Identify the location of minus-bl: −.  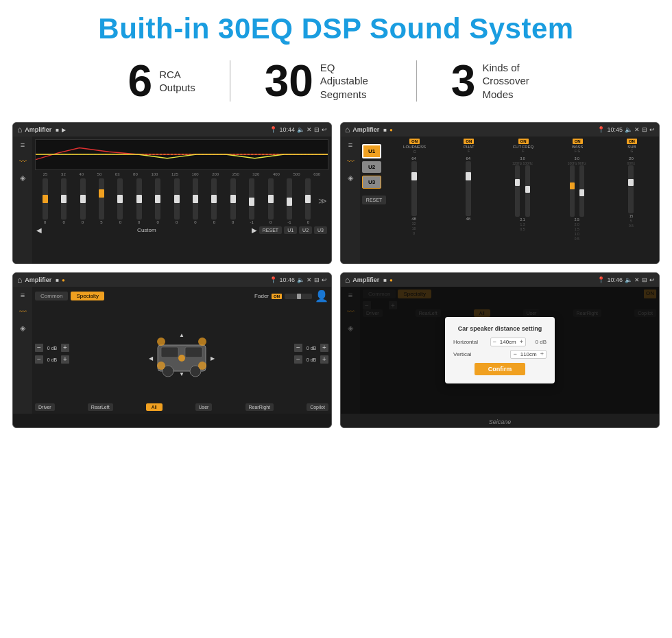
(39, 359).